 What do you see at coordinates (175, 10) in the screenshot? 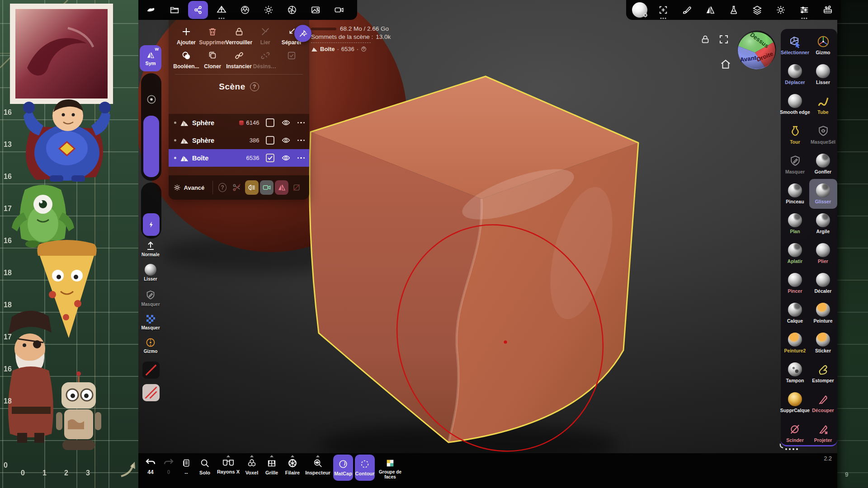
I see `files-icon` at bounding box center [175, 10].